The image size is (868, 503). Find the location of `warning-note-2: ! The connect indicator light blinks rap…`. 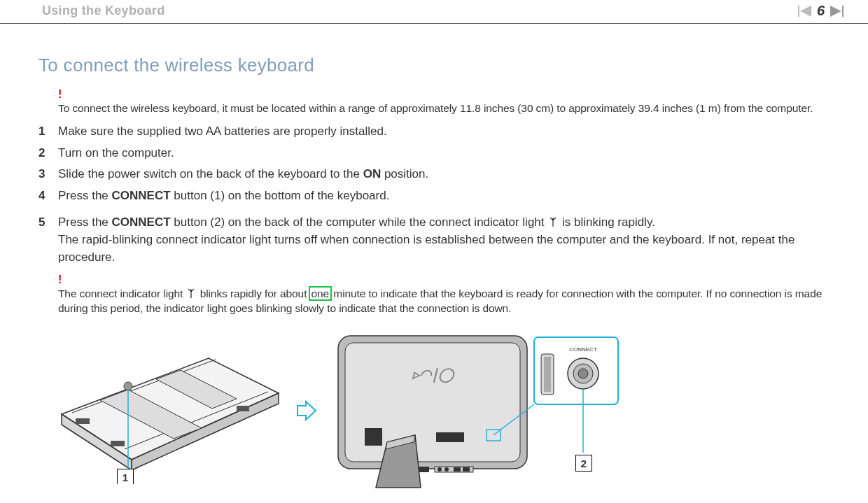

warning-note-2: ! The connect indicator light blinks rap… is located at coordinates (444, 295).